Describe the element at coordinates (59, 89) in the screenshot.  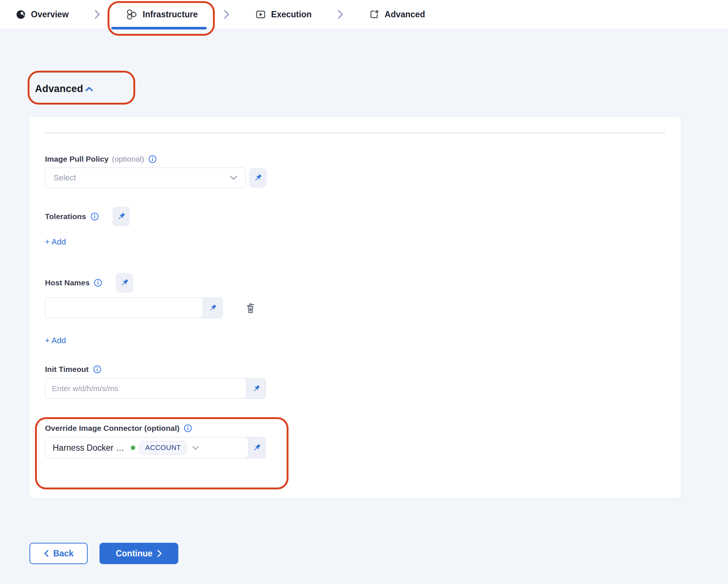
I see `advanced-section-title: Advanced` at that location.